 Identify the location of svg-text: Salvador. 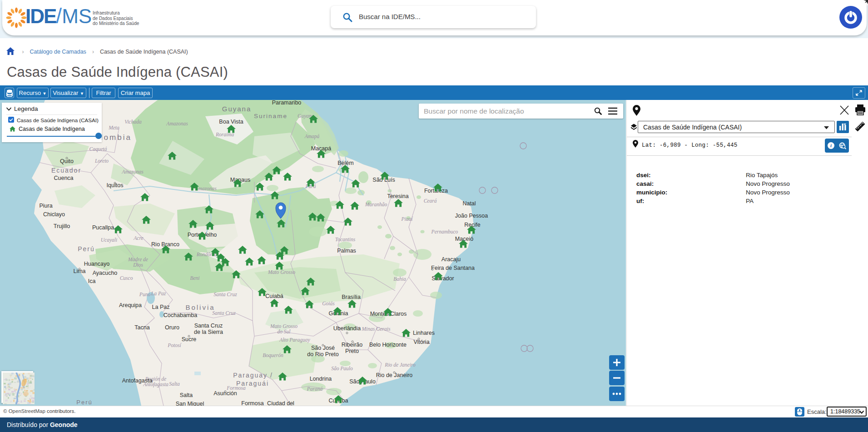
(442, 278).